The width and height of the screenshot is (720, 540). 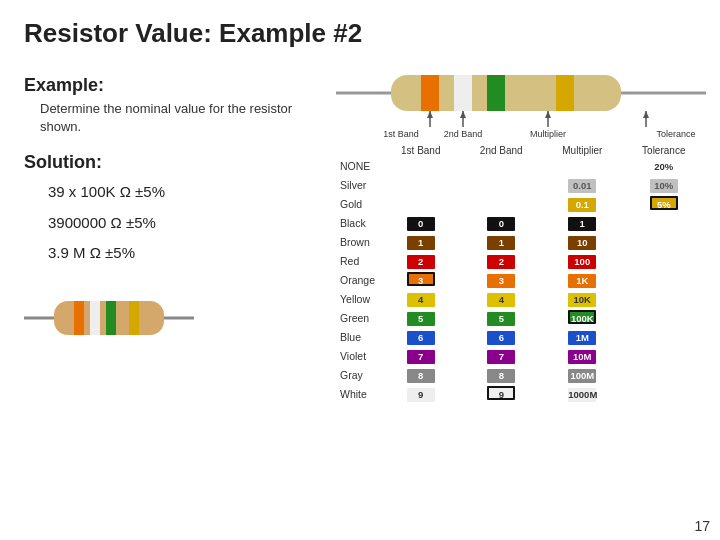 I want to click on col-header-mult: Multiplier, so click(x=582, y=150).